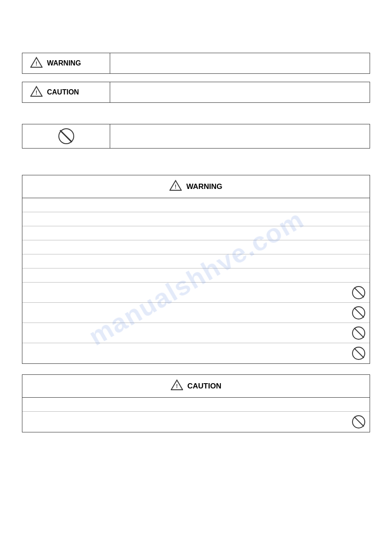 This screenshot has width=392, height=555. What do you see at coordinates (176, 186) in the screenshot?
I see `warning-table-triangle-icon: !` at bounding box center [176, 186].